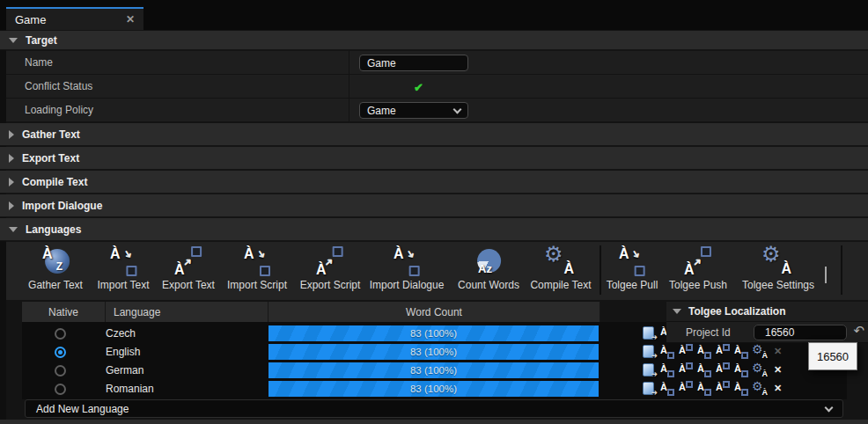 The width and height of the screenshot is (868, 424). What do you see at coordinates (414, 111) in the screenshot?
I see `loading-policy-dropdown: Game` at bounding box center [414, 111].